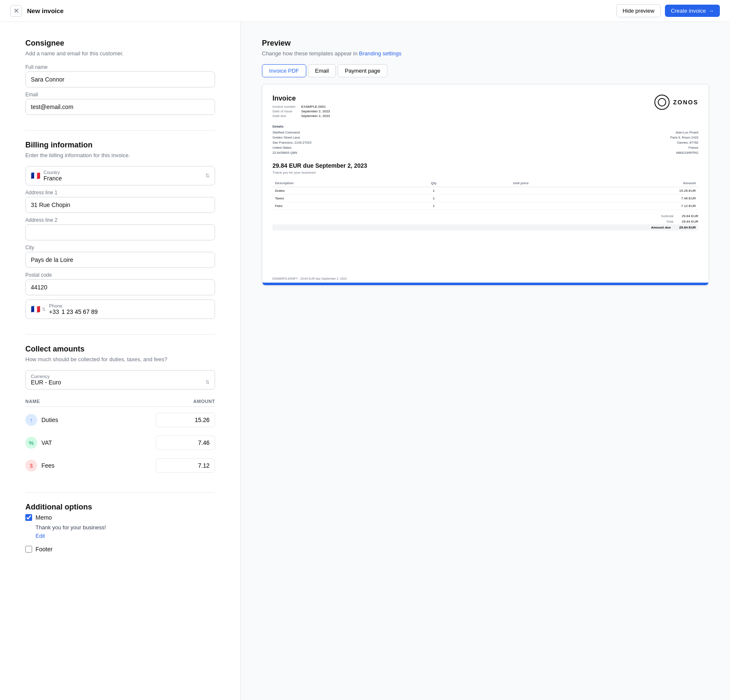 The width and height of the screenshot is (730, 700). I want to click on invoice-issue-label: Date of issue, so click(285, 112).